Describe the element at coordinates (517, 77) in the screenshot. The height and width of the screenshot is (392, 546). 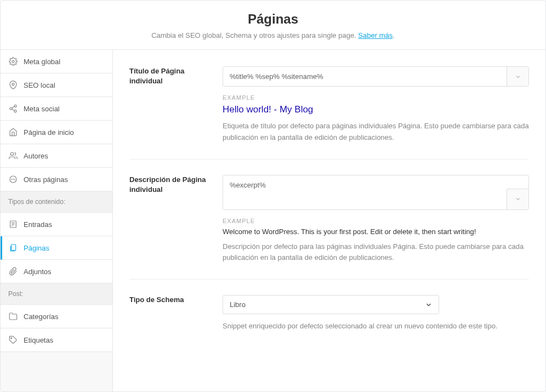
I see `title-variables-button` at that location.